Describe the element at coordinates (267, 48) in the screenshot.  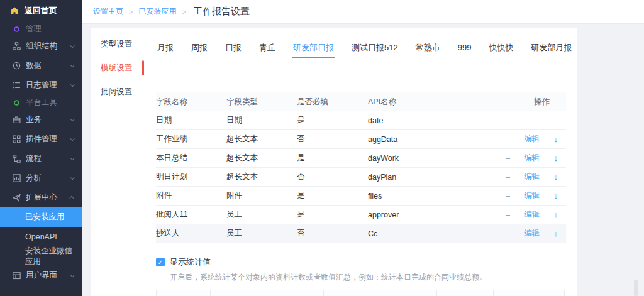
I see `tab: 青丘` at that location.